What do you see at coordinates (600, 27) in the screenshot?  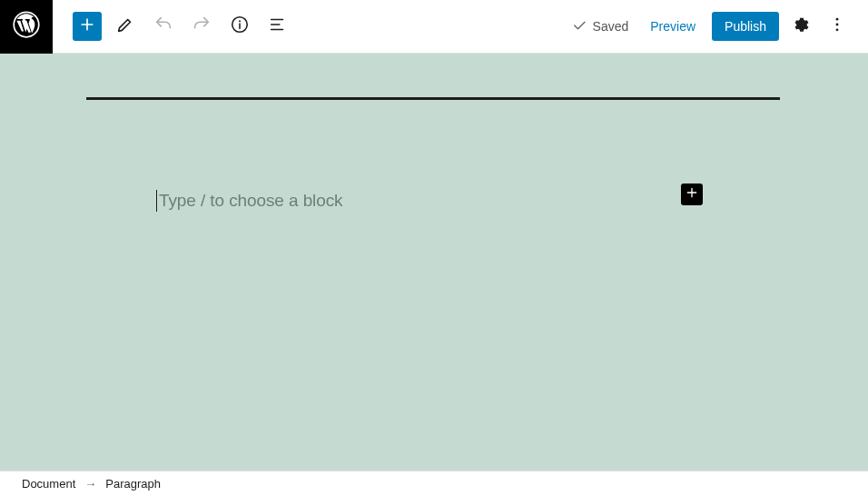 I see `saved-status: Saved` at bounding box center [600, 27].